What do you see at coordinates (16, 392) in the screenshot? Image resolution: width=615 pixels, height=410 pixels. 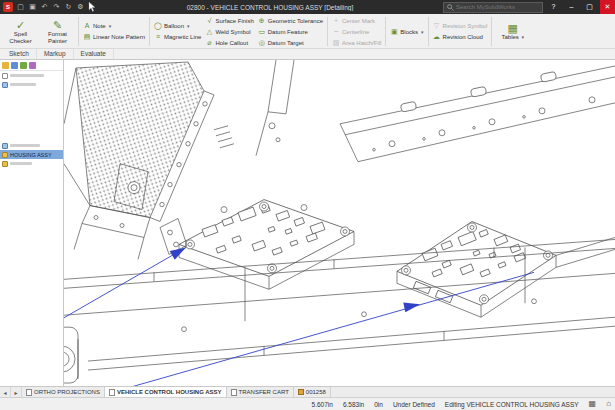 I see `sheet-nav-next-icon: ▸` at bounding box center [16, 392].